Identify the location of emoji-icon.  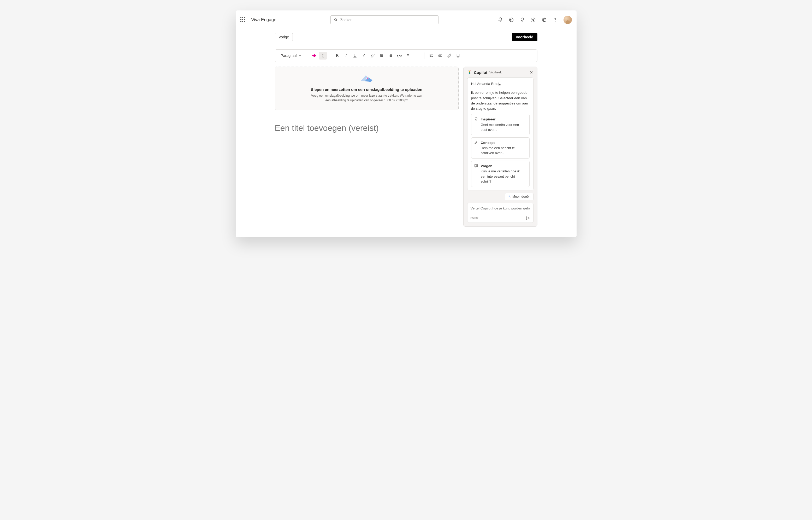
(511, 20).